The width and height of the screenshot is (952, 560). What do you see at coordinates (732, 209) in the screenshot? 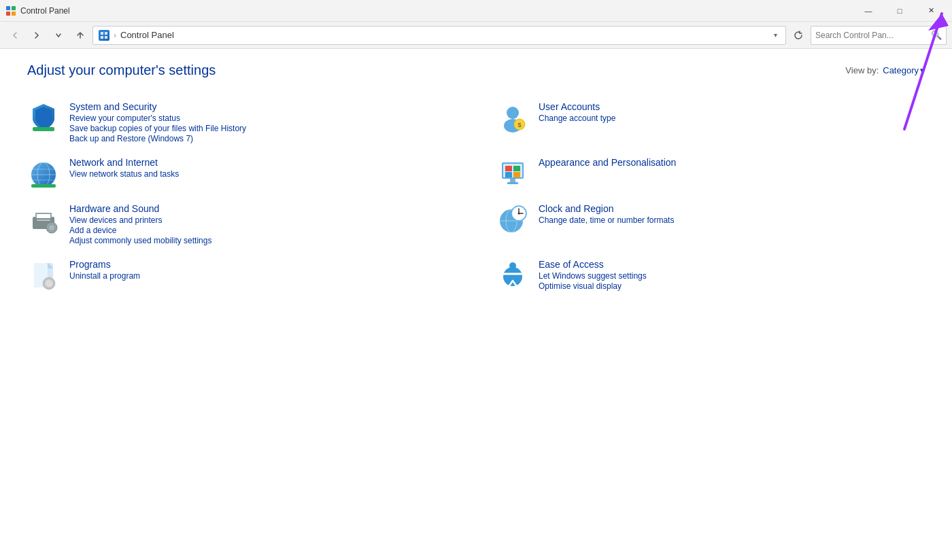
I see `clock-region-title: Clock and Region` at bounding box center [732, 209].